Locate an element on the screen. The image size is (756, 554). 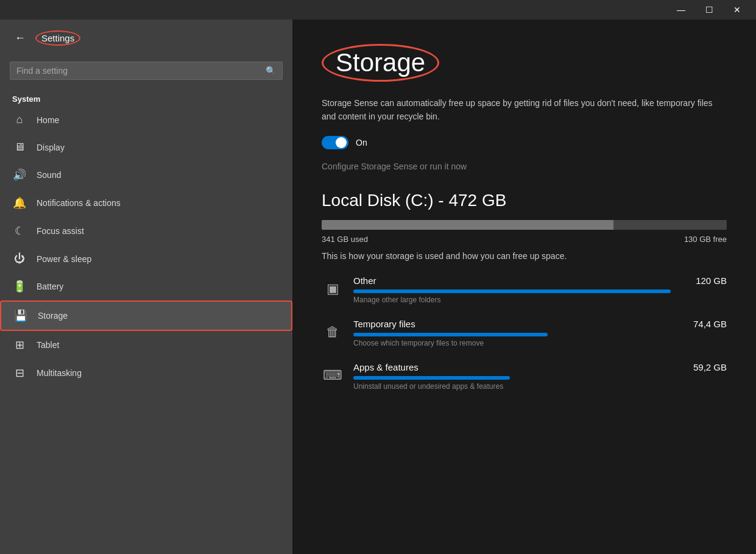
nav-label-focus: Focus assist is located at coordinates (60, 231).